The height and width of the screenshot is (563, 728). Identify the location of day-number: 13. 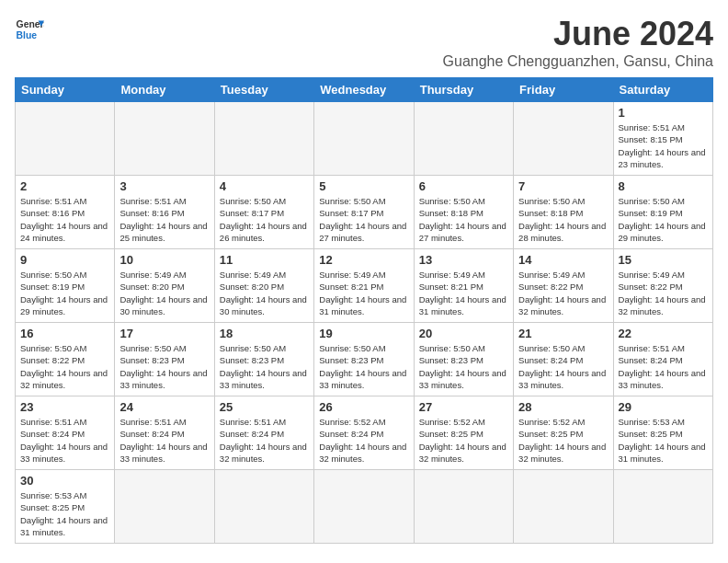
(463, 259).